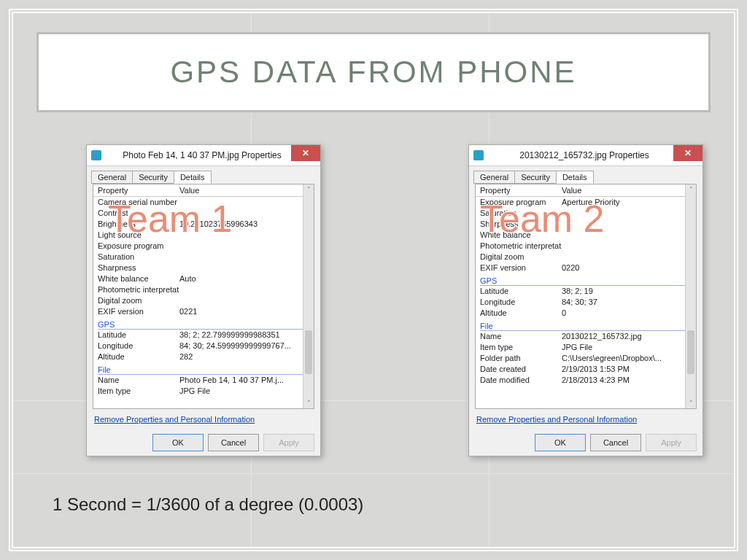 This screenshot has width=747, height=560. Describe the element at coordinates (521, 190) in the screenshot. I see `header-property: Property` at that location.